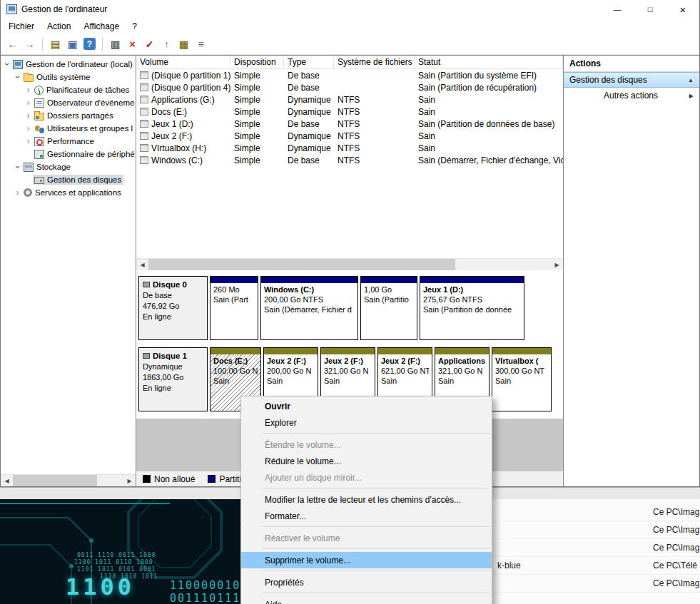  Describe the element at coordinates (56, 44) in the screenshot. I see `export-list-icon: ▤` at that location.